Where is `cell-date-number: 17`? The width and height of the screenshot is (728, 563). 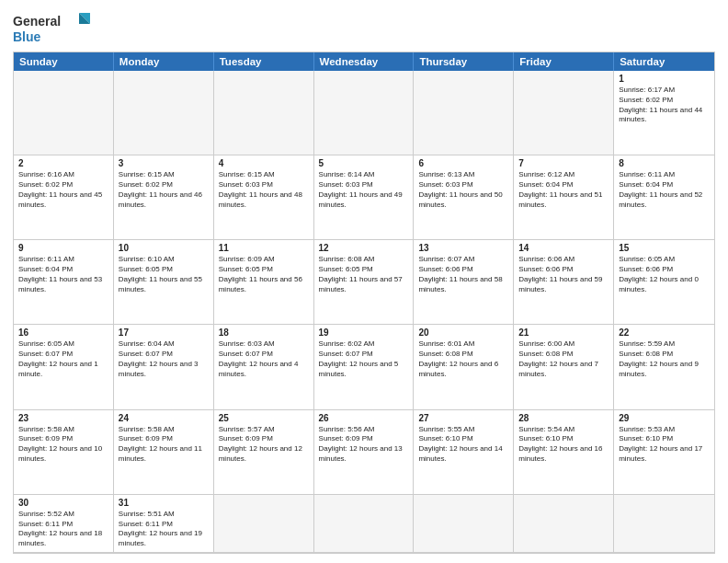
cell-date-number: 17 is located at coordinates (164, 333).